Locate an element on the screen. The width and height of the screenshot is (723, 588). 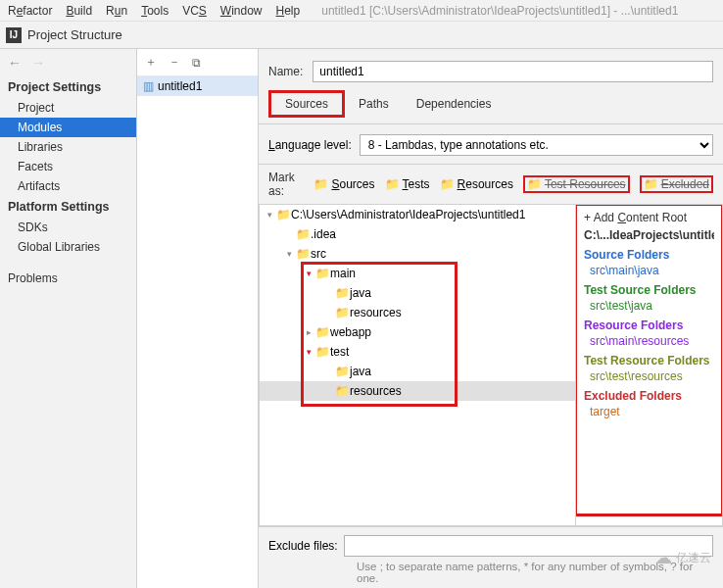
sidebar-item-facets: Facets is located at coordinates (69, 167).